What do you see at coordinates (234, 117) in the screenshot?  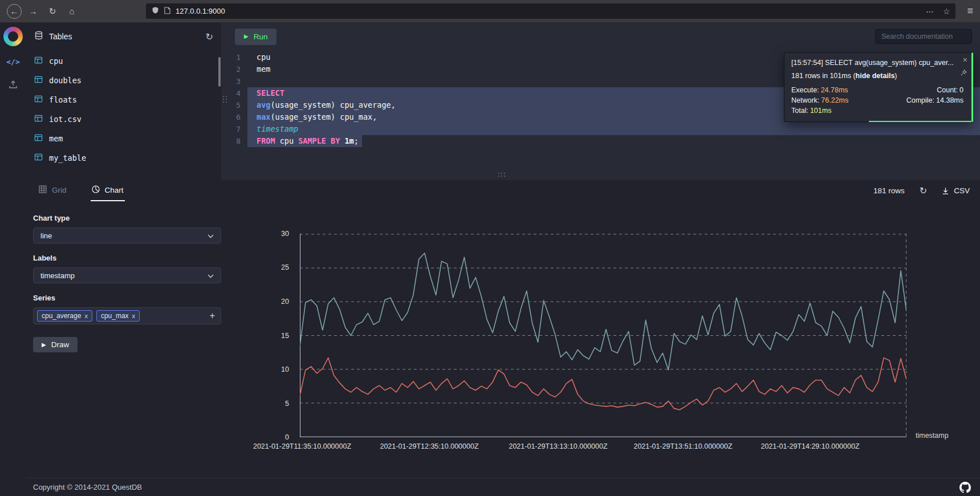 I see `line-number: 6` at bounding box center [234, 117].